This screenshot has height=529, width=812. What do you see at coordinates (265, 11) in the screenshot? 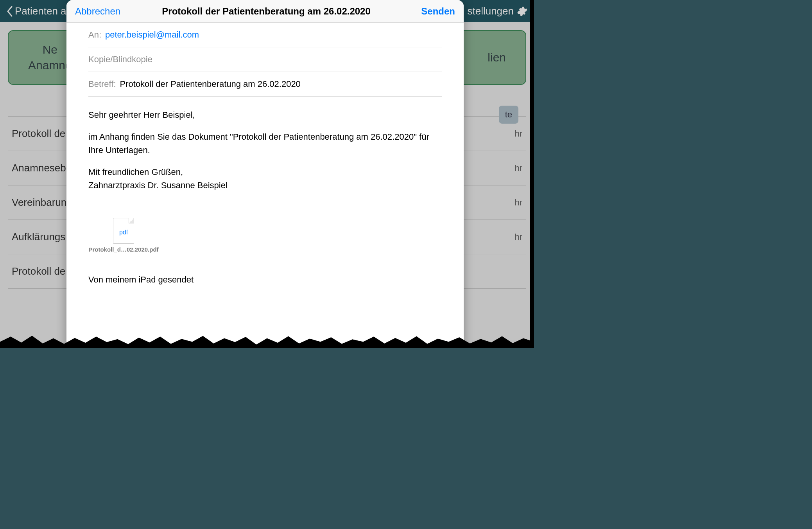
I see `modal-header: Abbrechen Protokoll der Patientenberatun…` at bounding box center [265, 11].